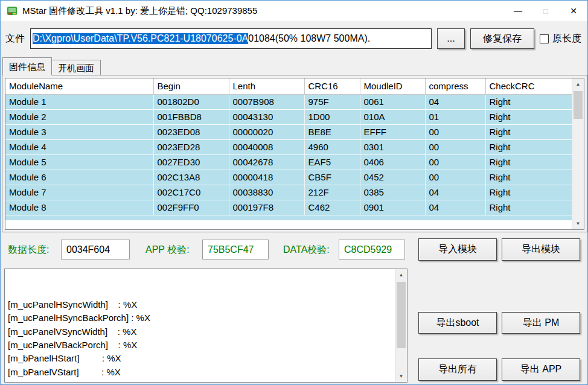 The height and width of the screenshot is (385, 588). Describe the element at coordinates (458, 250) in the screenshot. I see `import-module-button: 导入模块` at that location.